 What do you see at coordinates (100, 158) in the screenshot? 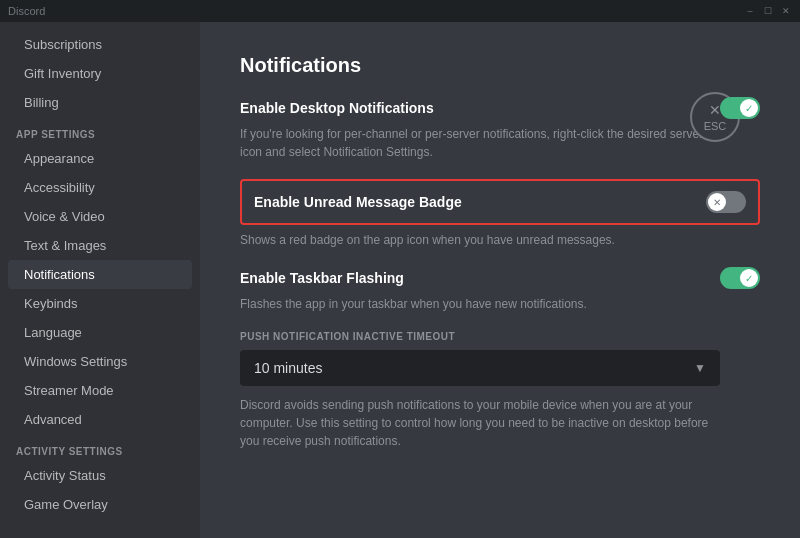
I see `sidebar-item-appearance: Appearance` at bounding box center [100, 158].